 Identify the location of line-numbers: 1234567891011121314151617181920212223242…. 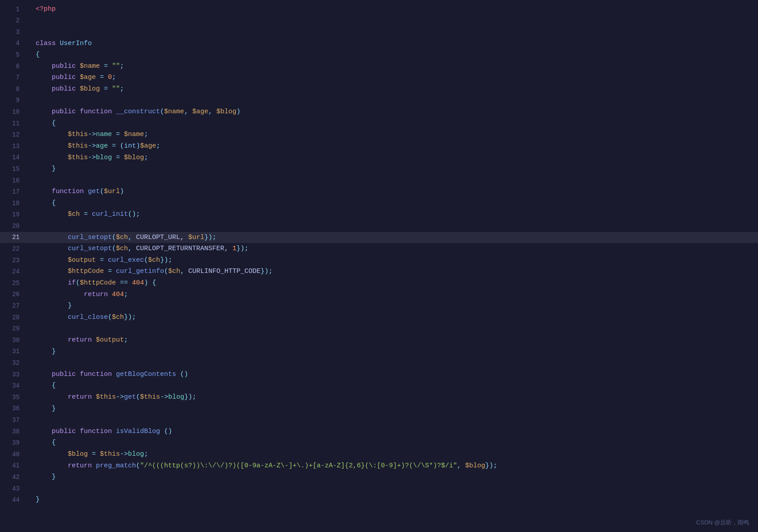
(13, 266).